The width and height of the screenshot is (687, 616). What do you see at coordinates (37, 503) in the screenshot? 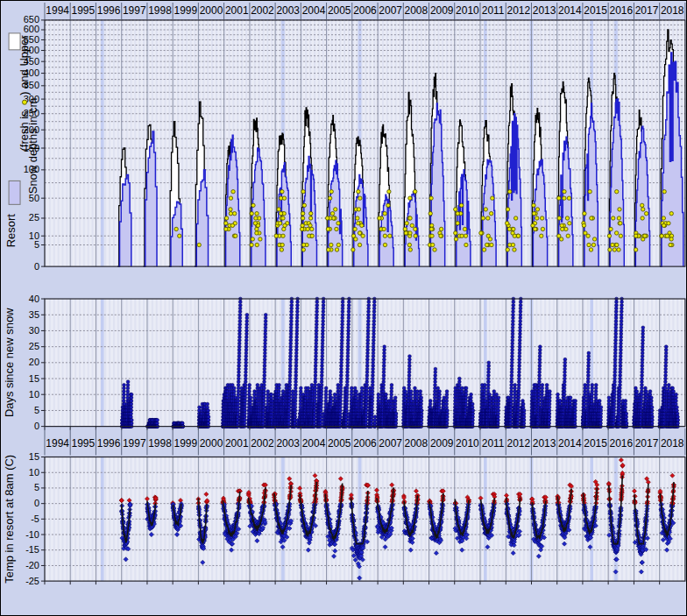
I see `temperature-tick-label: 0` at bounding box center [37, 503].